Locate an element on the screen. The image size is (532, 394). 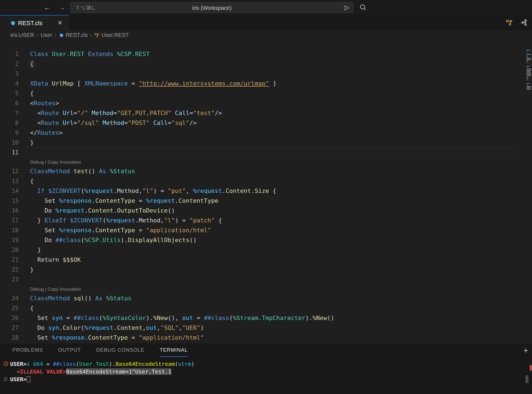
code-line: 15 Set %response.ContentType = %request.… is located at coordinates (262, 201).